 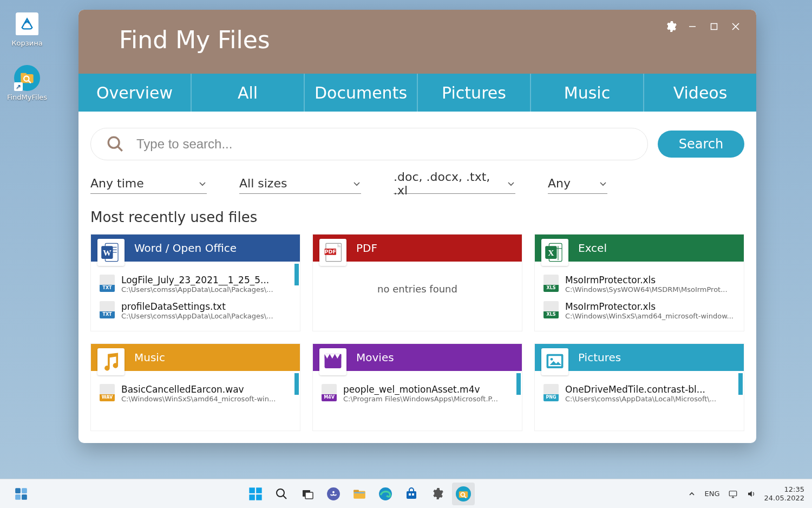 I want to click on folder-icon, so click(x=359, y=494).